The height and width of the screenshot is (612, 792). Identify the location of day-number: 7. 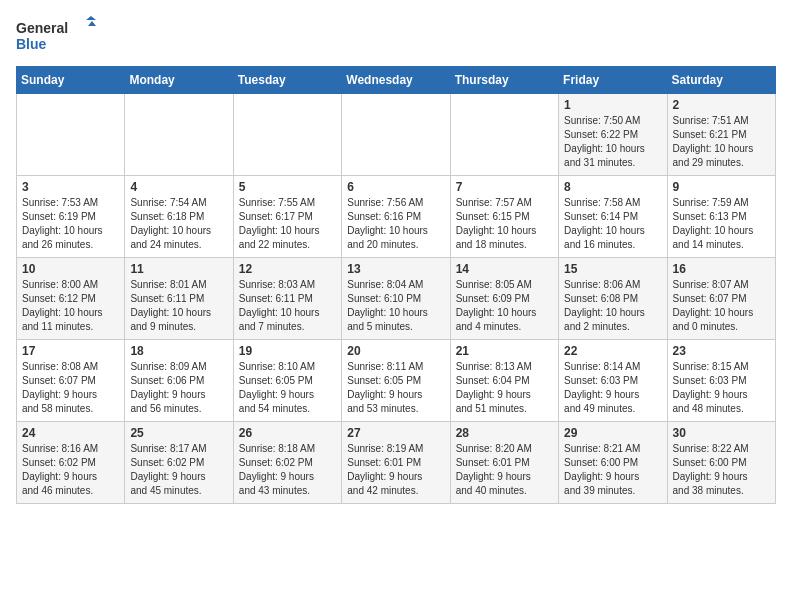
(504, 187).